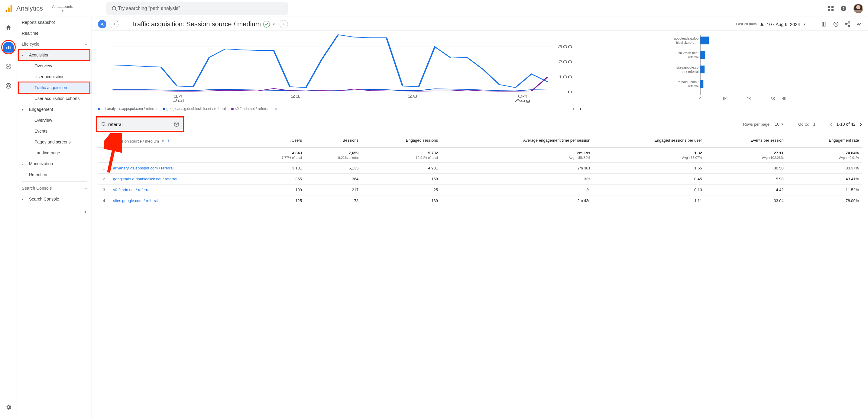  What do you see at coordinates (8, 66) in the screenshot?
I see `rail-explore` at bounding box center [8, 66].